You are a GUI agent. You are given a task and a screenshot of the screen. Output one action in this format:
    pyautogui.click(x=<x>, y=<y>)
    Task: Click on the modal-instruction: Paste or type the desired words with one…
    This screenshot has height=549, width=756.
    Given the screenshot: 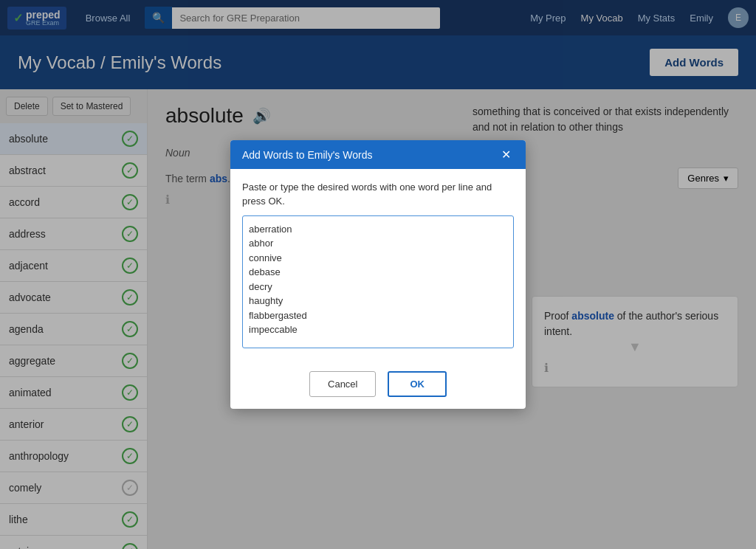 What is the action you would take?
    pyautogui.click(x=378, y=194)
    